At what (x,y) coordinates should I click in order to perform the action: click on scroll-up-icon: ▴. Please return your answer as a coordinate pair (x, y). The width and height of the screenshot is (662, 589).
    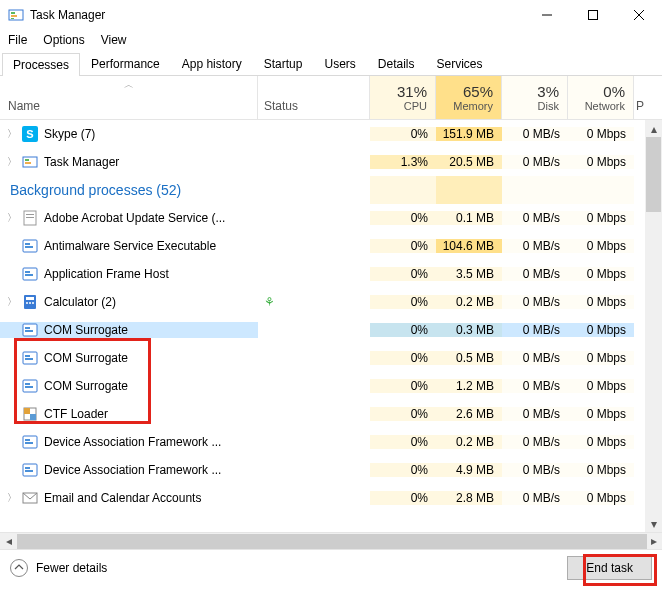
    Looking at the image, I should click on (654, 128).